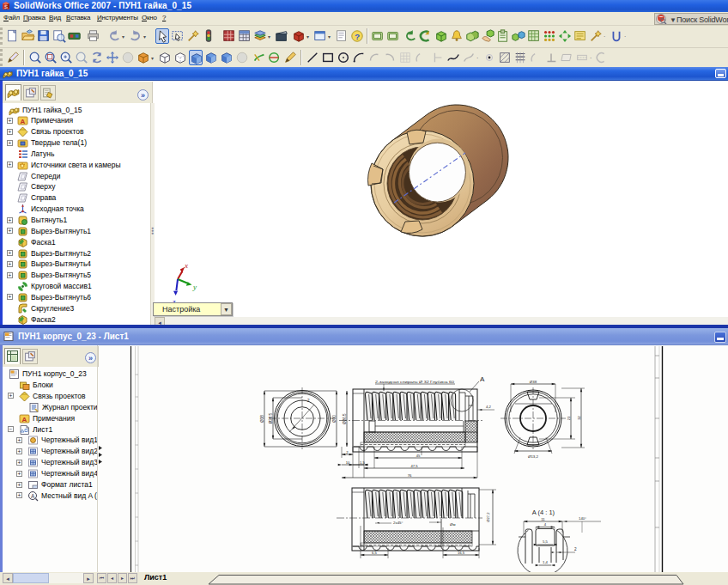 The image size is (728, 585). I want to click on svg-text: 2x45°, so click(398, 522).